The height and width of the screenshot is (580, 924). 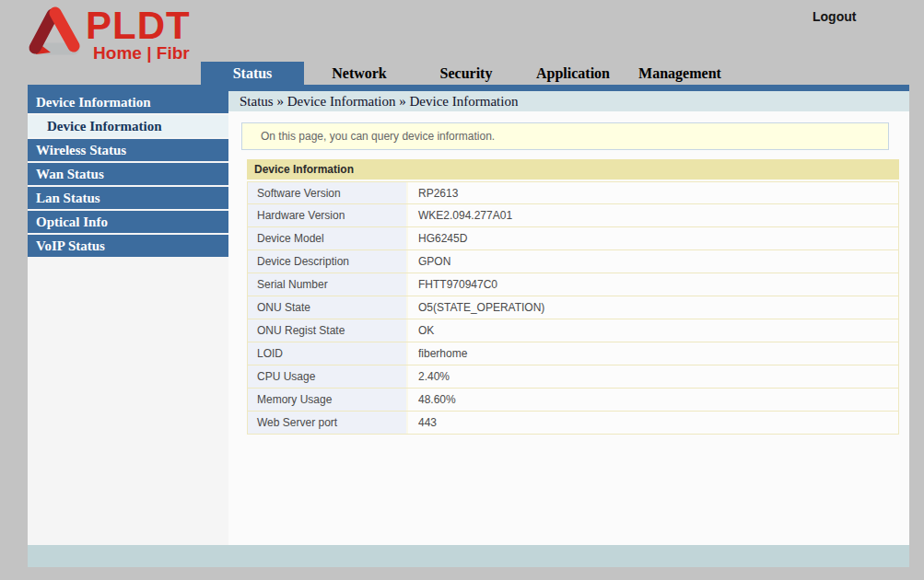 What do you see at coordinates (653, 193) in the screenshot?
I see `row-value: RP2613` at bounding box center [653, 193].